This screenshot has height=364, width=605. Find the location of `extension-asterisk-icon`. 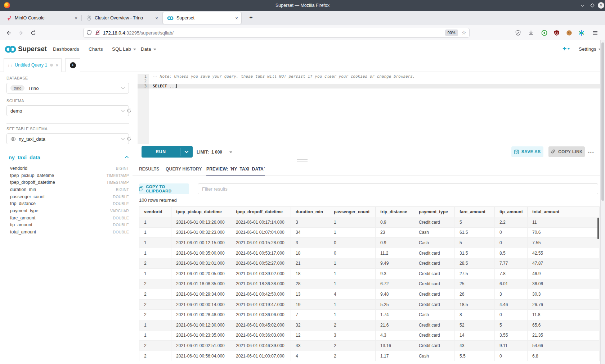

extension-asterisk-icon is located at coordinates (581, 33).